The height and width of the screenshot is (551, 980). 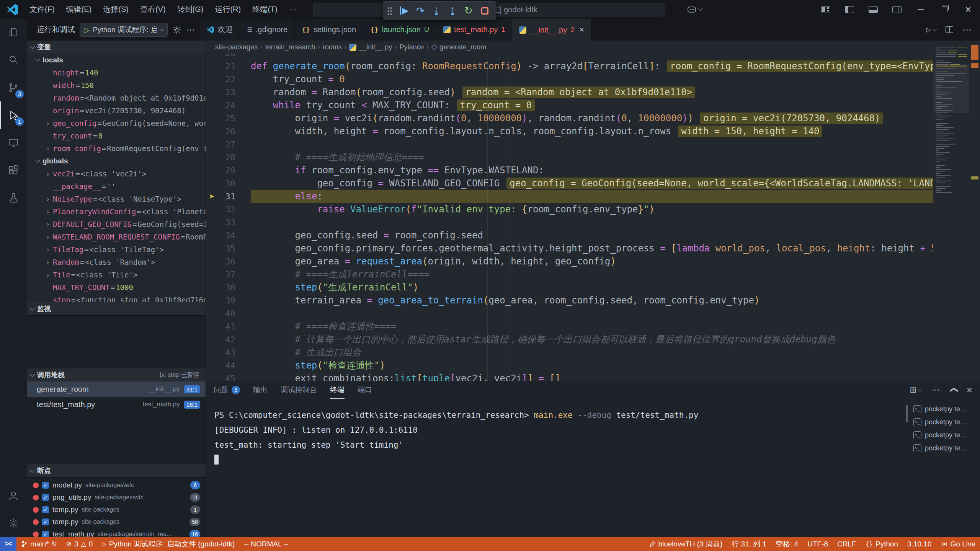 I want to click on code-line-34: 34 geo_config.seed = room_config.seed, so click(x=570, y=235).